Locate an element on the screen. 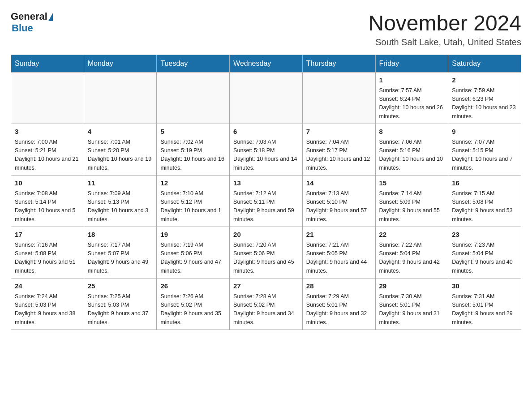 Image resolution: width=532 pixels, height=411 pixels. day-info: Sunrise: 7:29 AM Sunset: 5:01 PM Dayligh… is located at coordinates (339, 310).